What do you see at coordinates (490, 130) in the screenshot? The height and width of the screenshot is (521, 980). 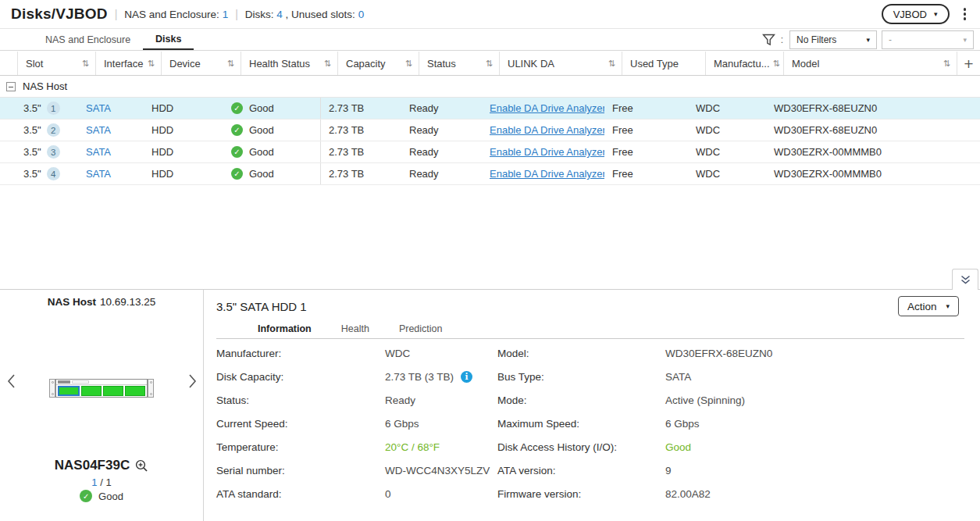 I see `table-row: 3.5" 2 SATA HDD ✓ Good 2.73 TB Ready Ena…` at bounding box center [490, 130].